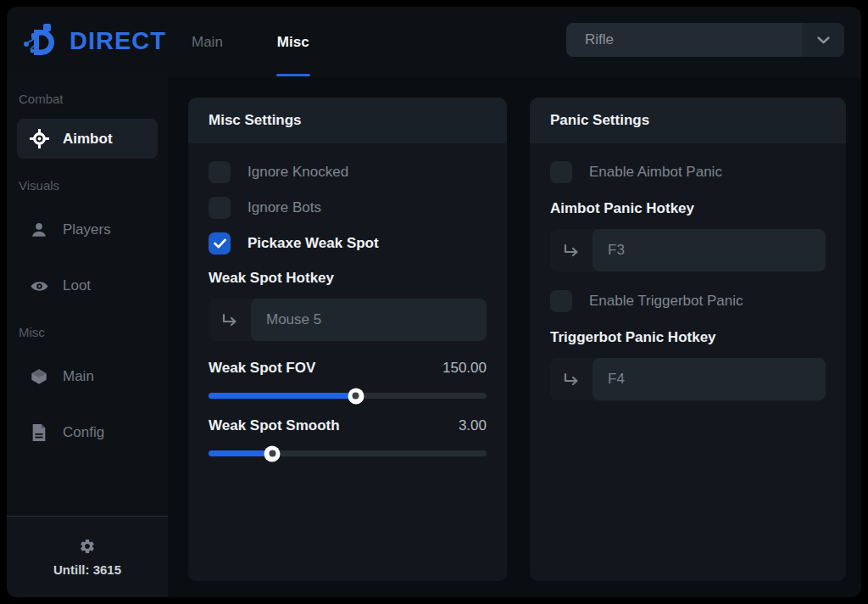  What do you see at coordinates (220, 208) in the screenshot?
I see `checkbox-ignore-bots` at bounding box center [220, 208].